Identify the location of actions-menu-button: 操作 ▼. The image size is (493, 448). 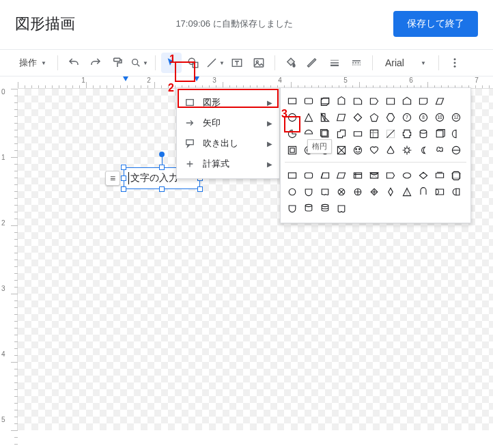
(33, 63).